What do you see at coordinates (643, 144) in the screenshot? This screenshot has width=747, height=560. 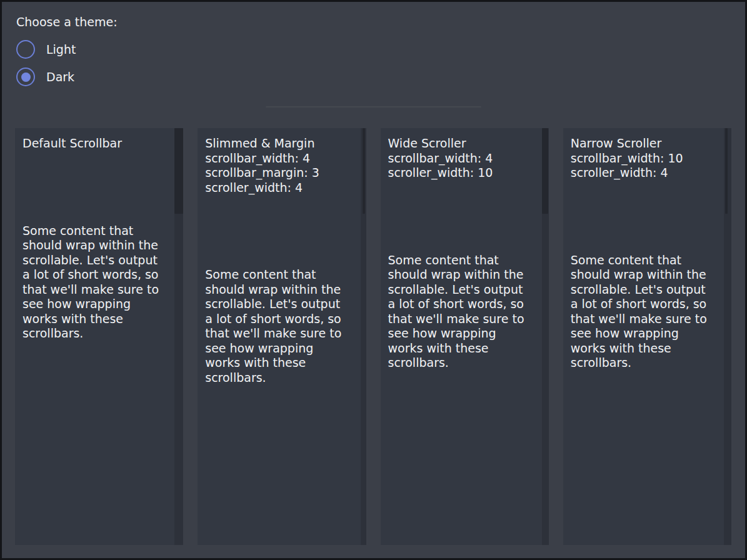 I see `panel-title: Narrow Scroller` at bounding box center [643, 144].